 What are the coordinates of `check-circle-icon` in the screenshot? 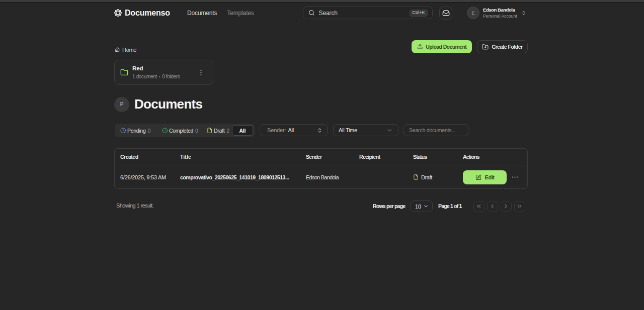 It's located at (165, 131).